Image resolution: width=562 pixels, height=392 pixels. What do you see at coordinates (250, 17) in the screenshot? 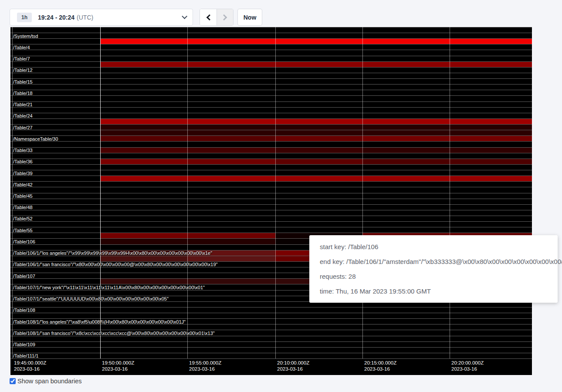
I see `now-button: Now` at bounding box center [250, 17].